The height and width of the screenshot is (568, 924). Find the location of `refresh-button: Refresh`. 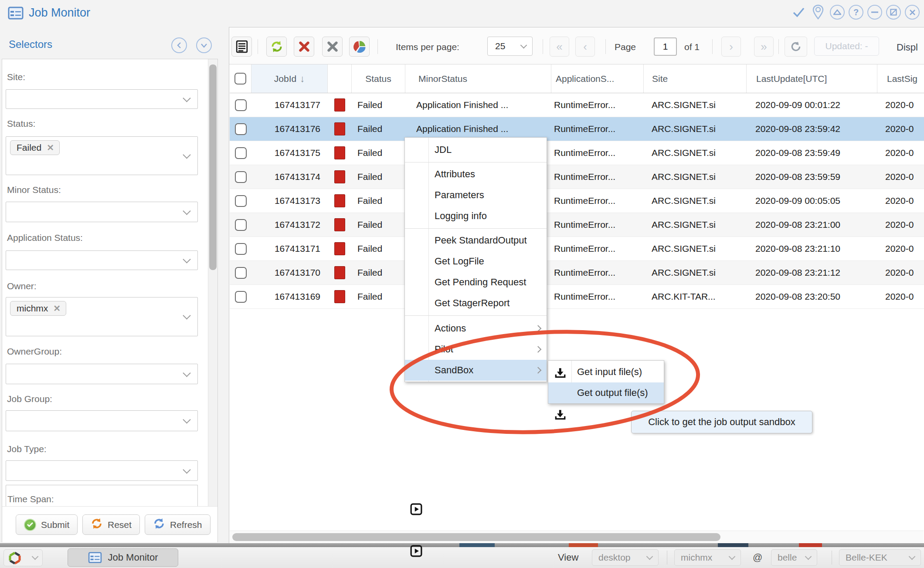

refresh-button: Refresh is located at coordinates (178, 524).